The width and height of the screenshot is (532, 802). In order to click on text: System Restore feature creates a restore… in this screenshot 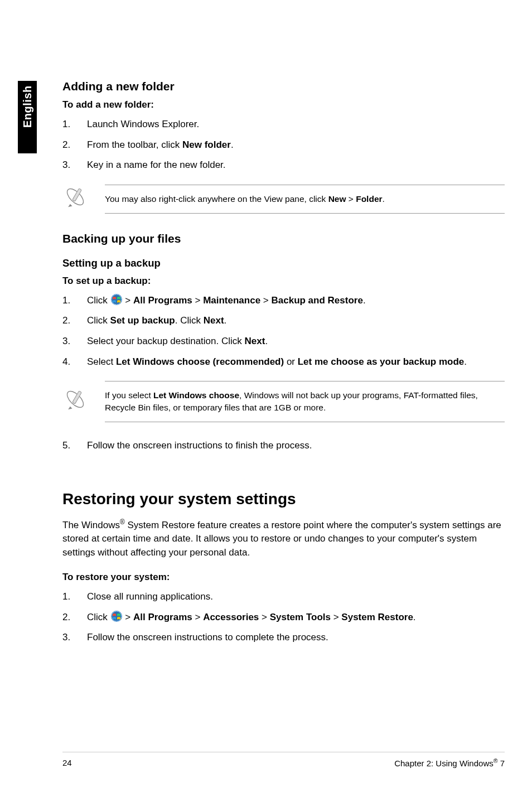, I will do `click(282, 538)`.